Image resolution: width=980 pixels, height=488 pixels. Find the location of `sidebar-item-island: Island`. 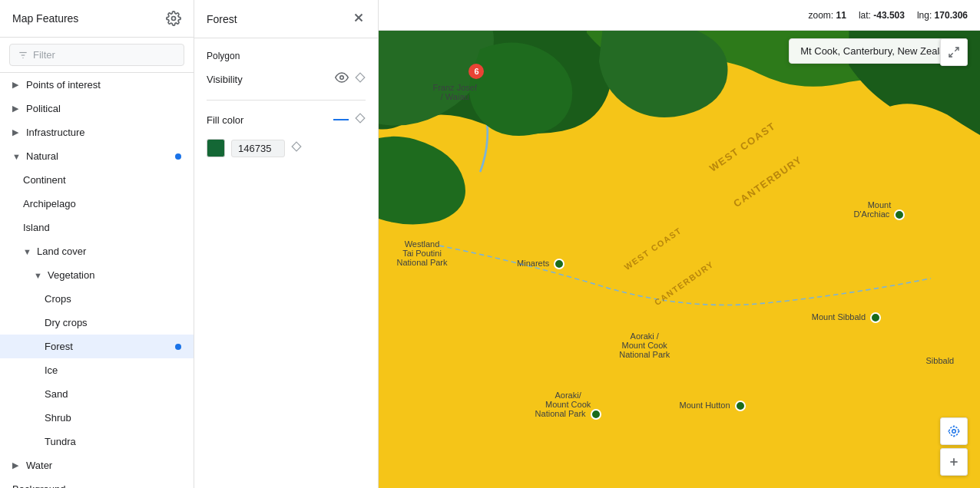

sidebar-item-island: Island is located at coordinates (97, 227).